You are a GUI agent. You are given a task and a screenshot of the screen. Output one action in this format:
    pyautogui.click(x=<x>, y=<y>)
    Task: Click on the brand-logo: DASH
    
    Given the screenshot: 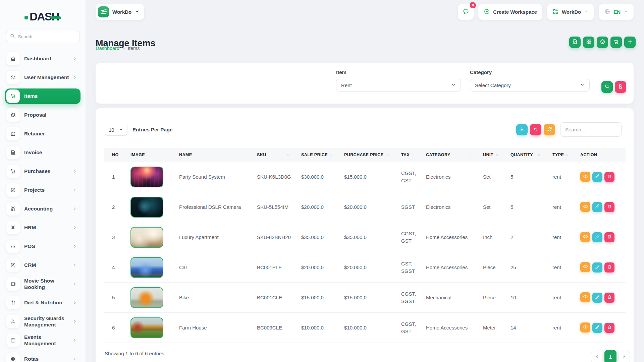 What is the action you would take?
    pyautogui.click(x=43, y=17)
    